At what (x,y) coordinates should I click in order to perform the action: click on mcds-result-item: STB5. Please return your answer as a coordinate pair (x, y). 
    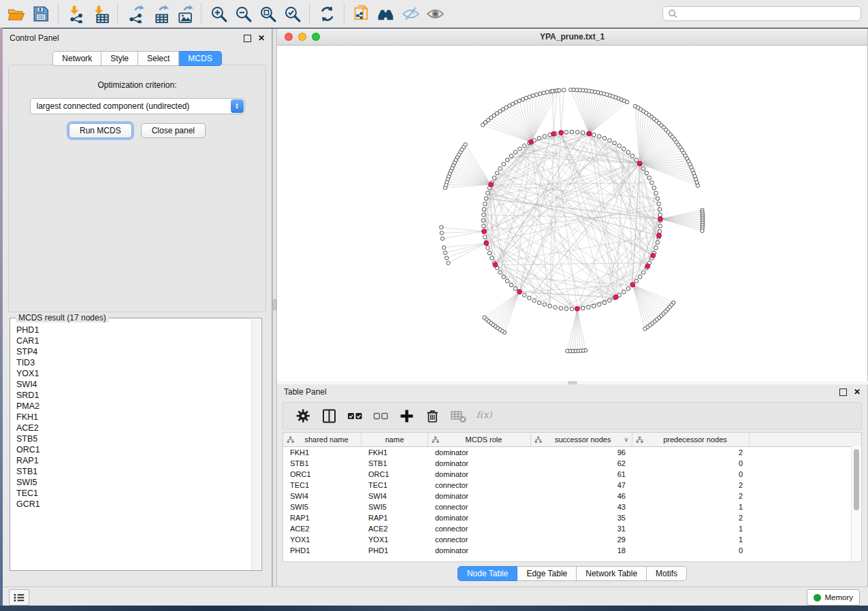
    Looking at the image, I should click on (134, 439).